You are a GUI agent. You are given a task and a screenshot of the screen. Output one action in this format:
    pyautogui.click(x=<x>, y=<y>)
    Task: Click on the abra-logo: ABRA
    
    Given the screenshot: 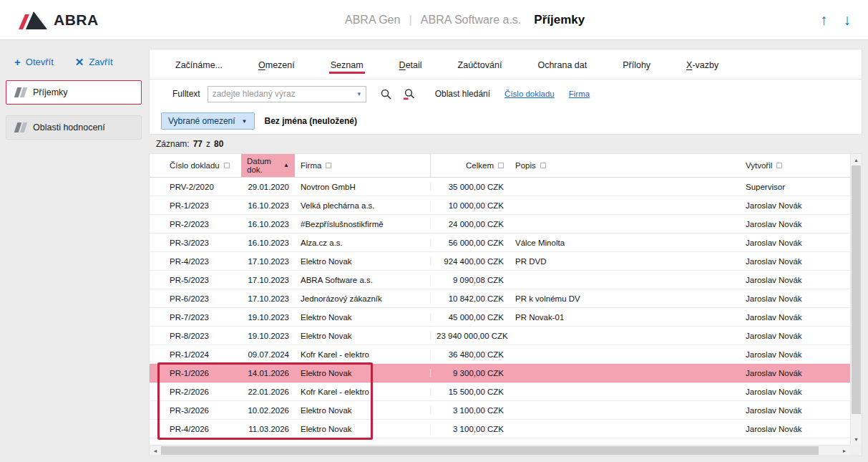 What is the action you would take?
    pyautogui.click(x=59, y=20)
    